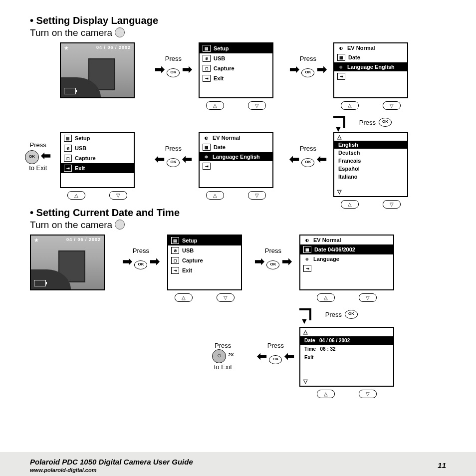  What do you see at coordinates (371, 161) in the screenshot?
I see `list-item: Francais` at bounding box center [371, 161].